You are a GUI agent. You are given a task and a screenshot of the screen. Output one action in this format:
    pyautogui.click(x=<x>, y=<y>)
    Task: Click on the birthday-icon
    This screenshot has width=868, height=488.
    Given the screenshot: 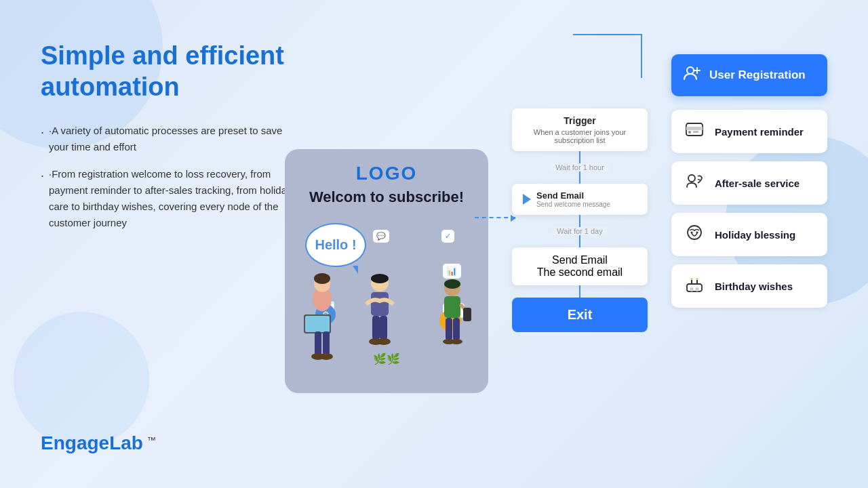 What is the action you would take?
    pyautogui.click(x=694, y=286)
    